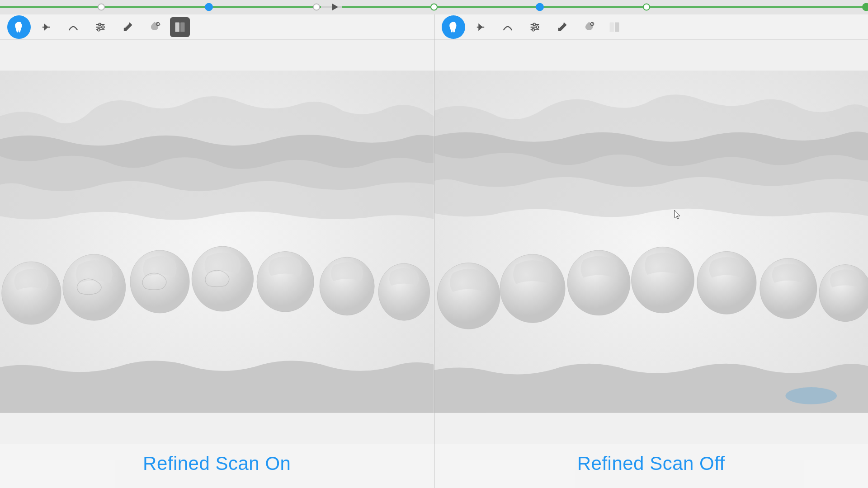 This screenshot has height=488, width=868. Describe the element at coordinates (73, 27) in the screenshot. I see `arch-icon` at that location.